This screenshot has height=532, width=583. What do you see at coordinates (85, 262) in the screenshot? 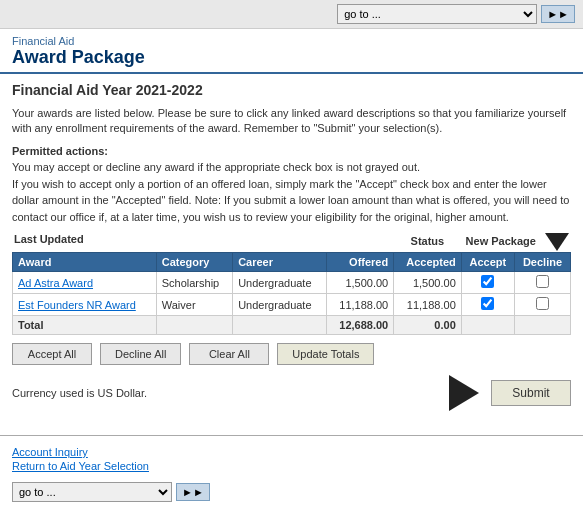
I see `th-award: Award` at bounding box center [85, 262].